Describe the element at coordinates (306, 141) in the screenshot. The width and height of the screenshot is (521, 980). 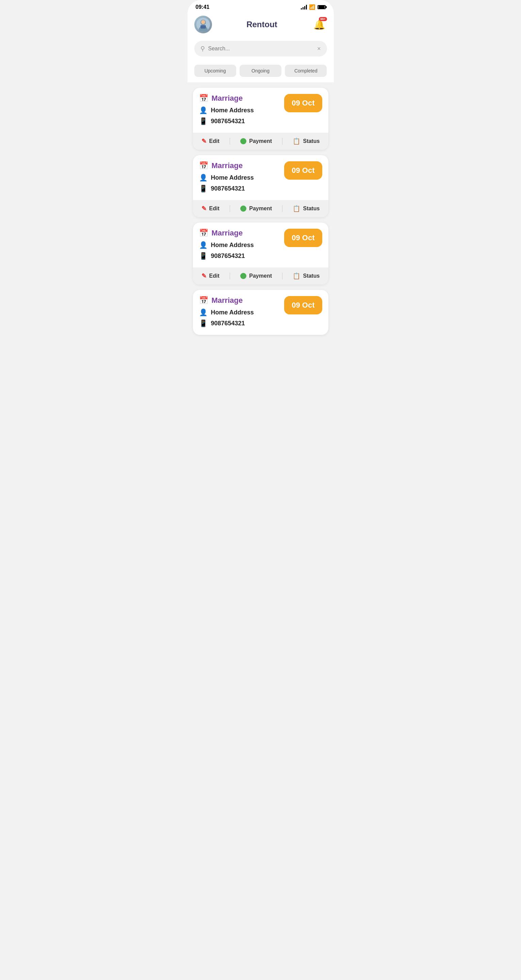
I see `status-button-1: 📋 Status` at that location.